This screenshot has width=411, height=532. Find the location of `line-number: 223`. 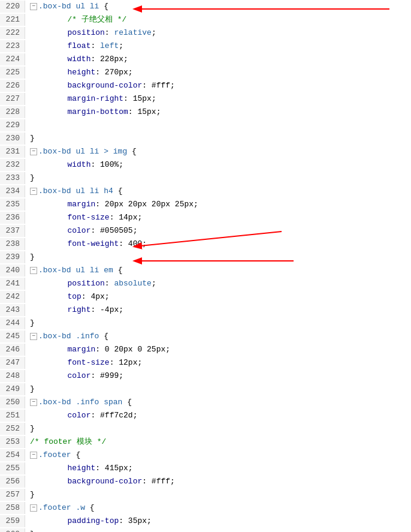

line-number: 223 is located at coordinates (13, 46).